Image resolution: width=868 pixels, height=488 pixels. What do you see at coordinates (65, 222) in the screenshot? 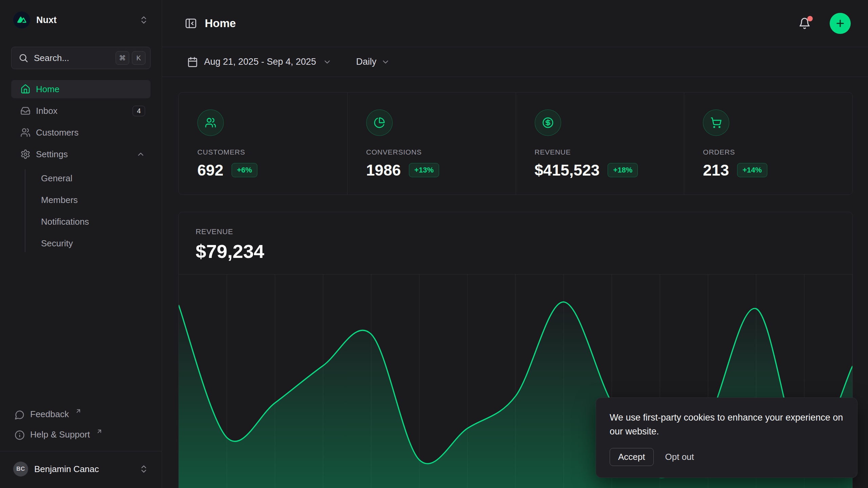
I see `subnav-label: Notifications` at bounding box center [65, 222].